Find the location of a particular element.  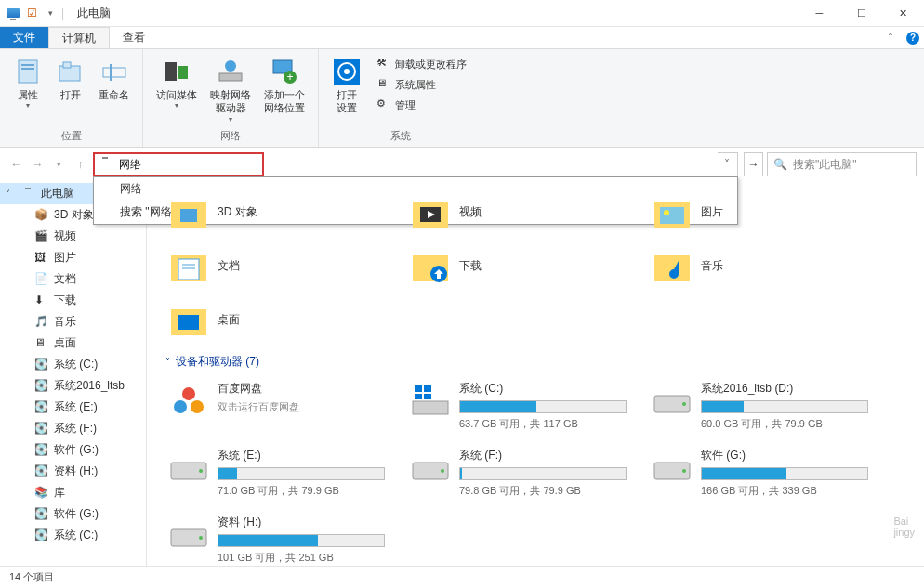

folder-name: 文档 is located at coordinates (229, 266).